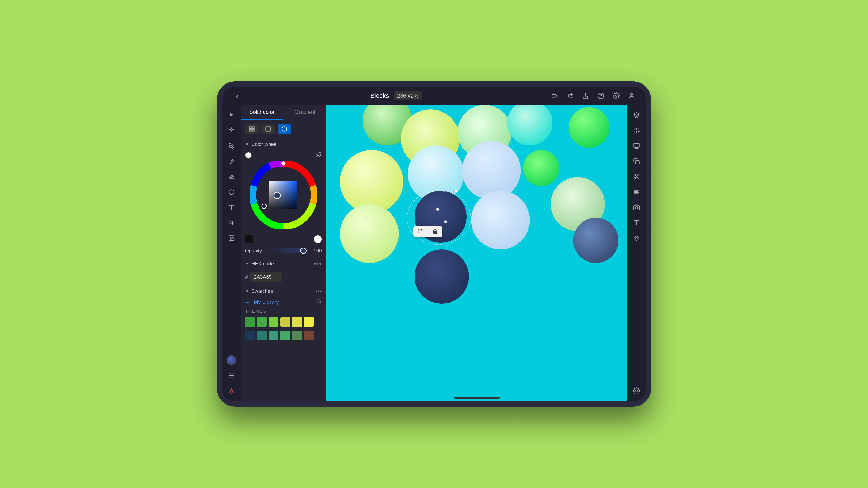  I want to click on layers-button, so click(637, 115).